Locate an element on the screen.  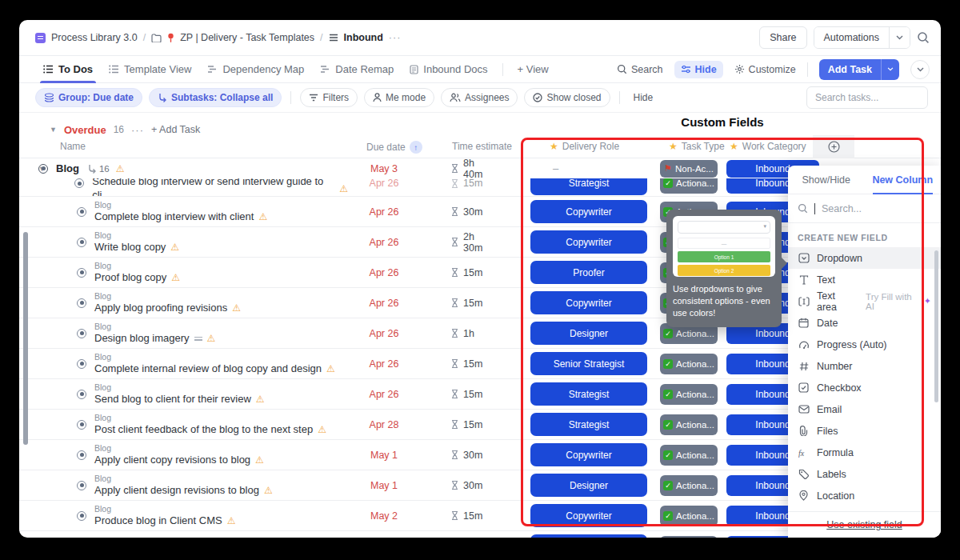
task-name: Complete internal review of blog copy an… is located at coordinates (208, 369).